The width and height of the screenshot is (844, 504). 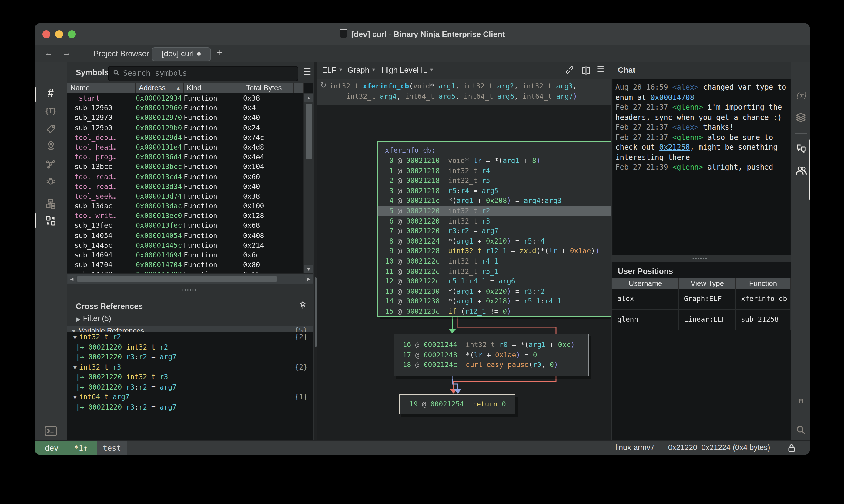 I want to click on il-line-5: 5 @ 00021220 int32_t r2, so click(x=498, y=211).